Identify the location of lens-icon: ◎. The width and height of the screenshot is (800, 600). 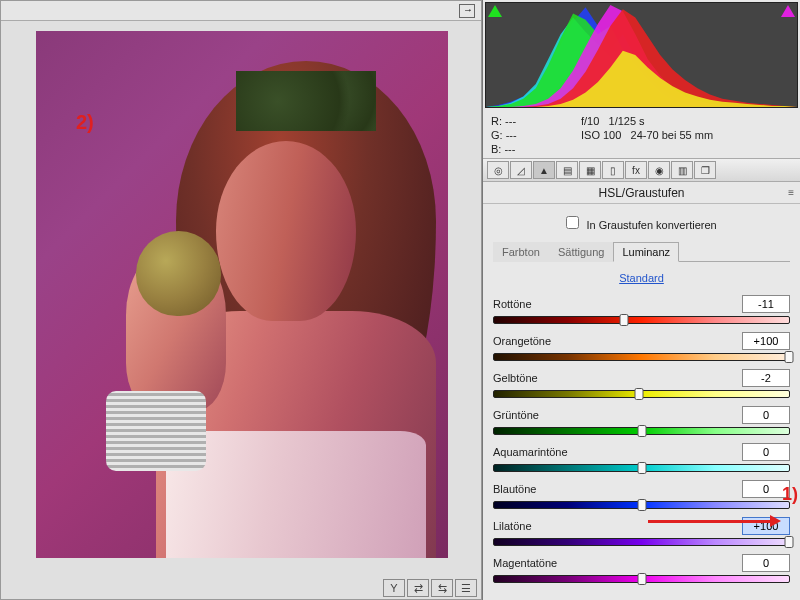
(498, 170).